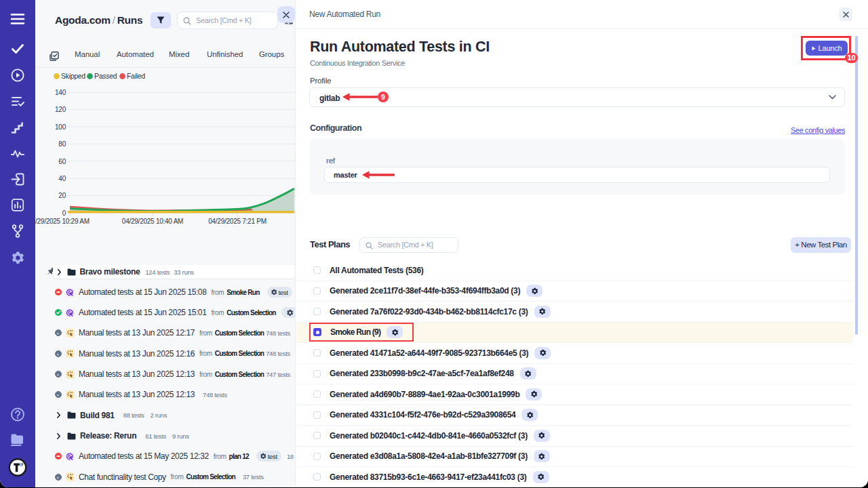  Describe the element at coordinates (62, 179) in the screenshot. I see `svg-text: 40` at that location.